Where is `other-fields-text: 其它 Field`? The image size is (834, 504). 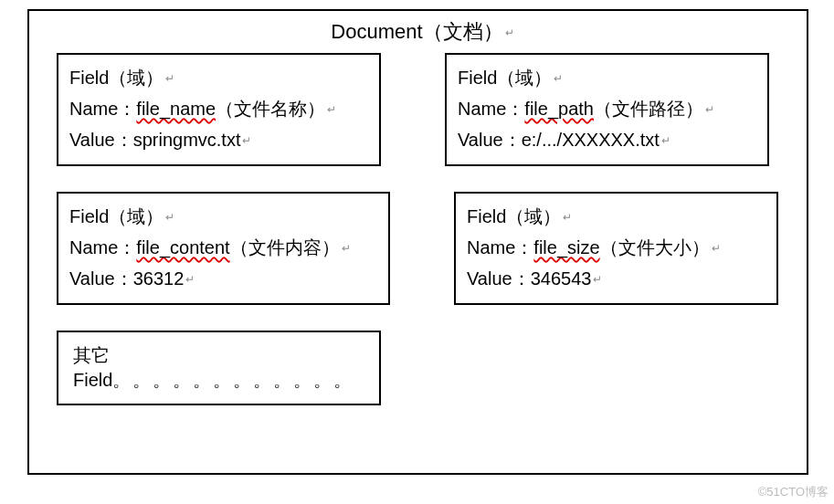 other-fields-text: 其它 Field is located at coordinates (93, 367).